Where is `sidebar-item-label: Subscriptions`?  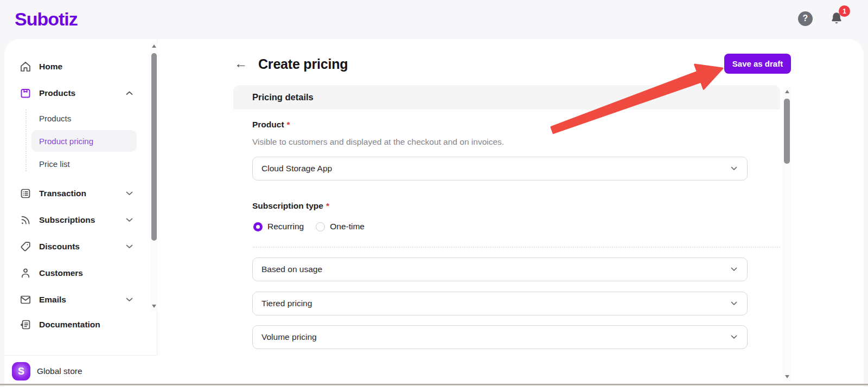 sidebar-item-label: Subscriptions is located at coordinates (67, 220).